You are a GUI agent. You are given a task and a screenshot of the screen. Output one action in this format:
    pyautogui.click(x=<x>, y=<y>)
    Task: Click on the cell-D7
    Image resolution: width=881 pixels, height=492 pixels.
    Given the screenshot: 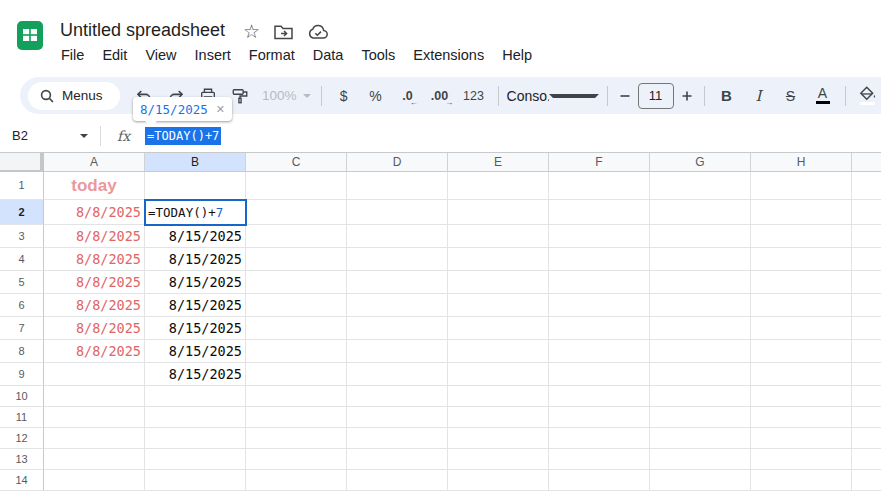 What is the action you would take?
    pyautogui.click(x=398, y=328)
    